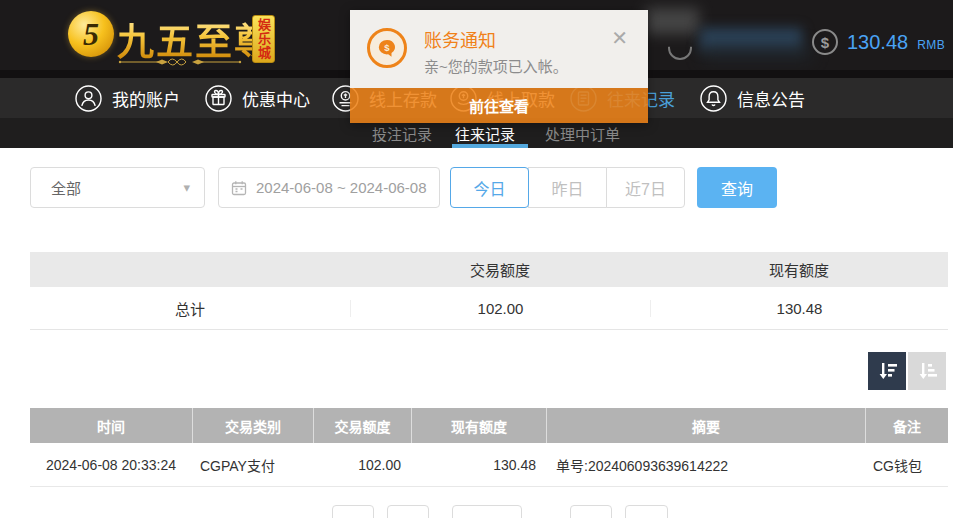 This screenshot has height=518, width=953. I want to click on nav-item-announcements: 信息公告, so click(752, 98).